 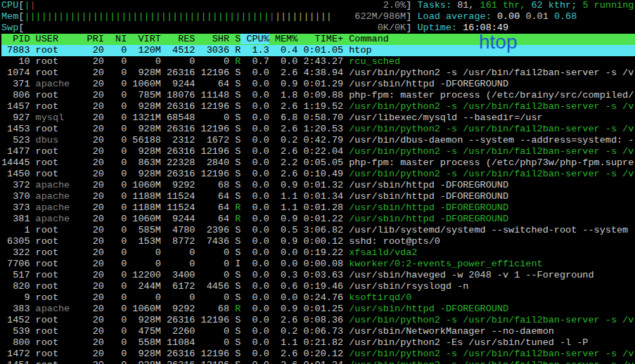 What do you see at coordinates (318, 332) in the screenshot?
I see `process-row-539: 539 root 20 0 475M 2260 0 S 0.0 0.2 0:06…` at bounding box center [318, 332].